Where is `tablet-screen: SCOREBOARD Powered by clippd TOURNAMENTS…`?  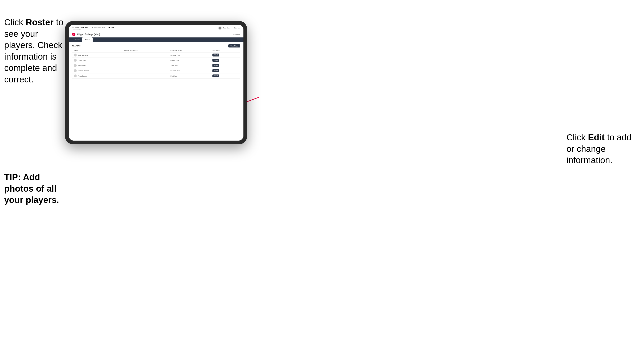 tablet-screen: SCOREBOARD Powered by clippd TOURNAMENTS… is located at coordinates (156, 83).